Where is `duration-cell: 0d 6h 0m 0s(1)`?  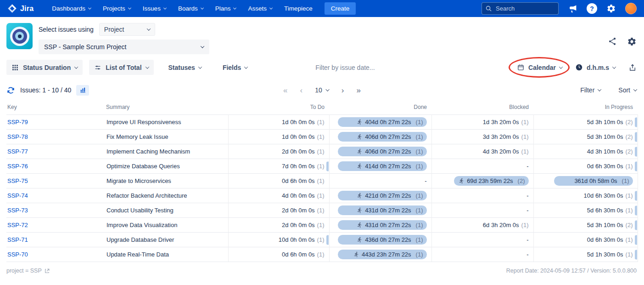
duration-cell: 0d 6h 0m 0s(1) is located at coordinates (279, 255).